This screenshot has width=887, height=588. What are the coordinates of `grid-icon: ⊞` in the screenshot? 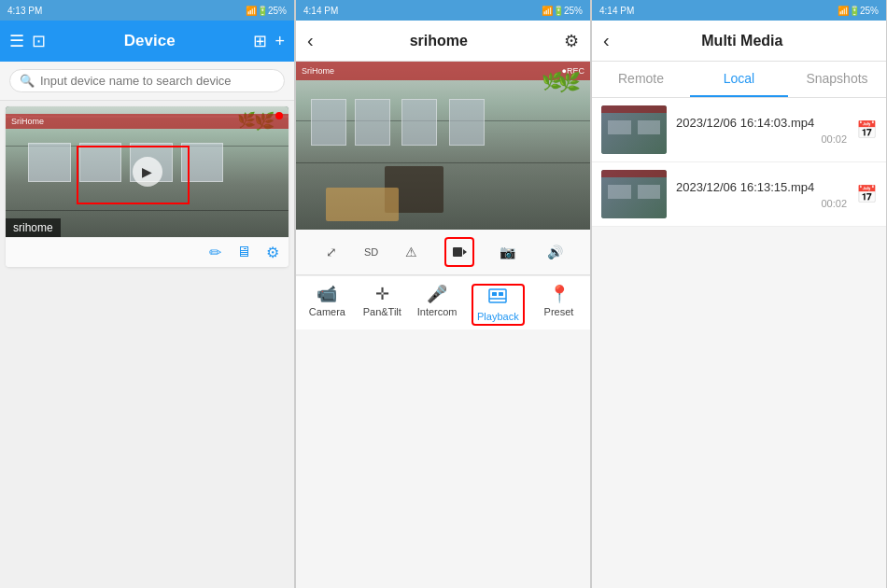 It's located at (260, 41).